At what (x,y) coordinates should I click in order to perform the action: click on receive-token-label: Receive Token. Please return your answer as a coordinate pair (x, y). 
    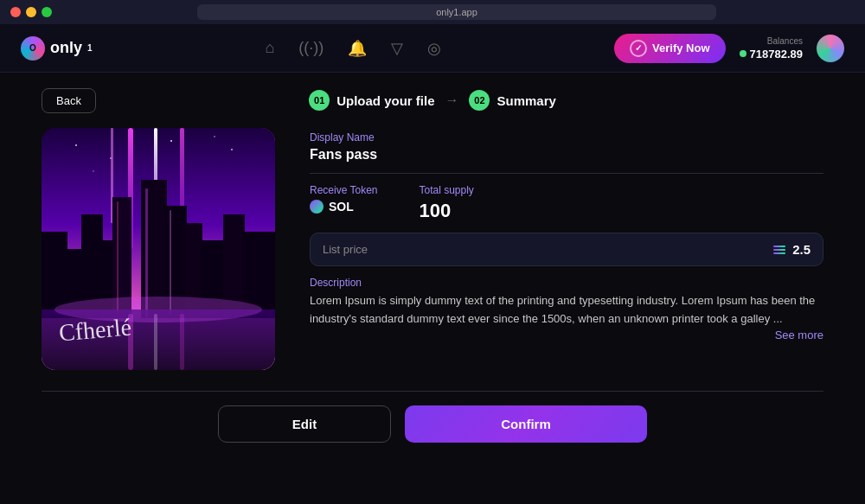
    Looking at the image, I should click on (344, 190).